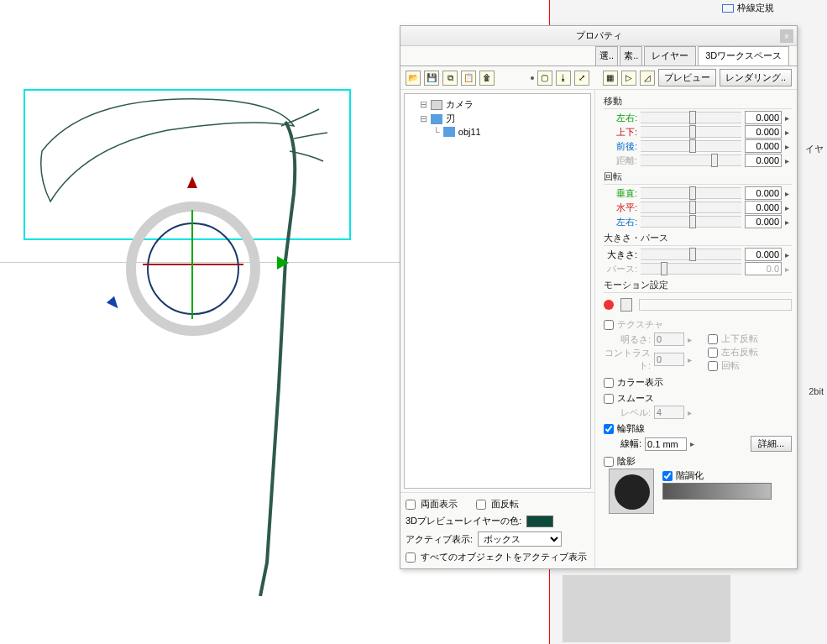 This screenshot has width=827, height=644. What do you see at coordinates (763, 254) in the screenshot?
I see `scale-size-input` at bounding box center [763, 254].